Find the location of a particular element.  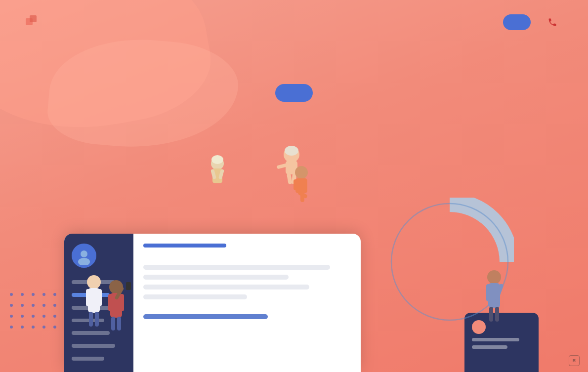

sidebar-panel is located at coordinates (99, 303).